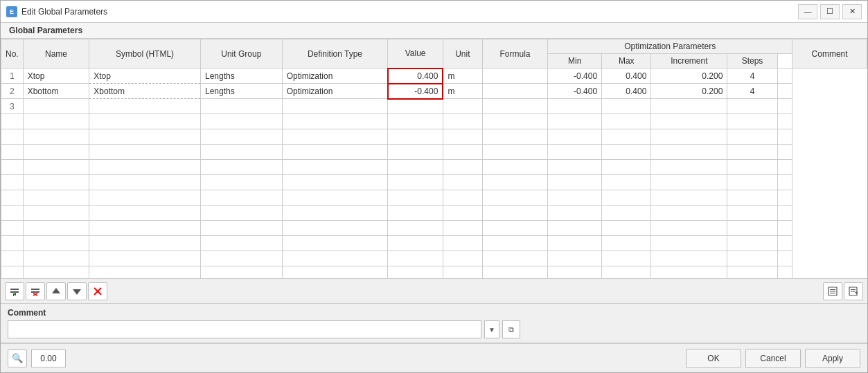 This screenshot has width=868, height=373. Describe the element at coordinates (492, 329) in the screenshot. I see `comment-dropdown-button: ▼` at that location.